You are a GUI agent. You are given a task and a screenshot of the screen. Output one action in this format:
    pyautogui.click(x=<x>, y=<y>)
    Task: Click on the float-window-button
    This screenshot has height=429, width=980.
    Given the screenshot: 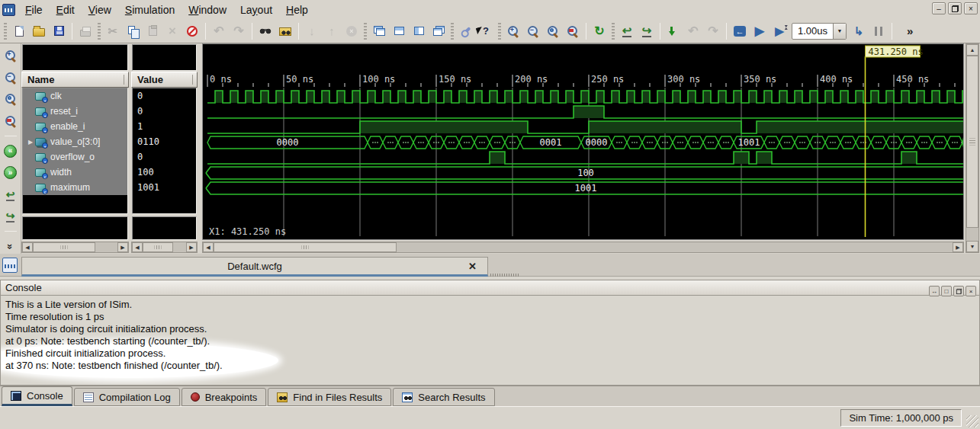 What is the action you would take?
    pyautogui.click(x=439, y=31)
    